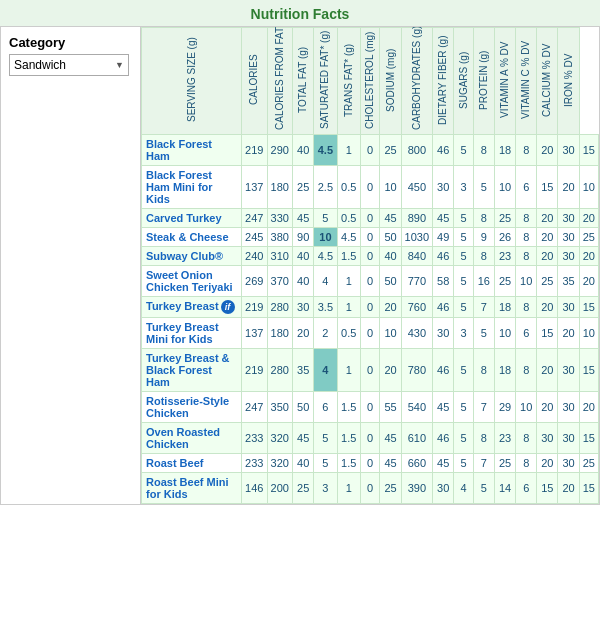 Image resolution: width=600 pixels, height=635 pixels. I want to click on cell-r3-c12: 8, so click(526, 238).